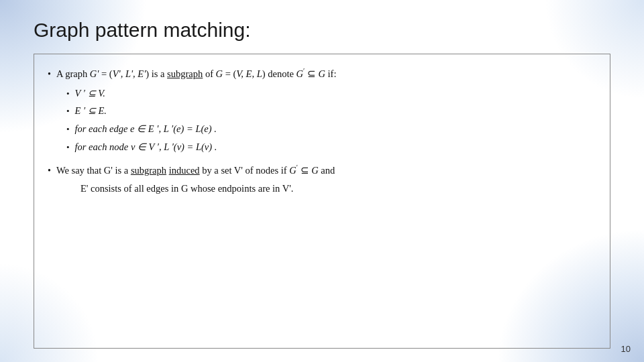  What do you see at coordinates (91, 111) in the screenshot?
I see `sub-bullet-1-2-text: E ′ ⊆ E.` at bounding box center [91, 111].